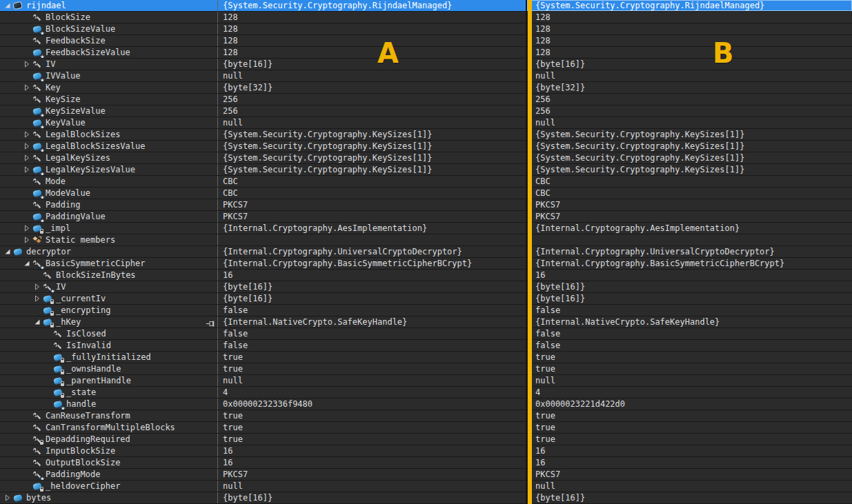 The image size is (852, 504). I want to click on table-row: bytes {byte[16]} {byte[16]}, so click(426, 498).